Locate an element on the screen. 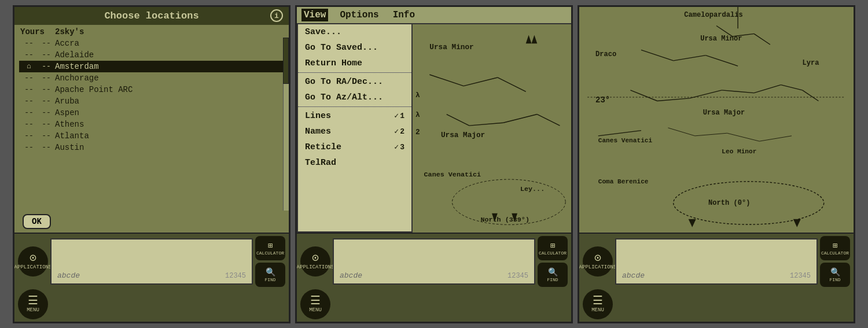 This screenshot has width=868, height=328. location-item-adelaide: ----Adelaide is located at coordinates (152, 55).